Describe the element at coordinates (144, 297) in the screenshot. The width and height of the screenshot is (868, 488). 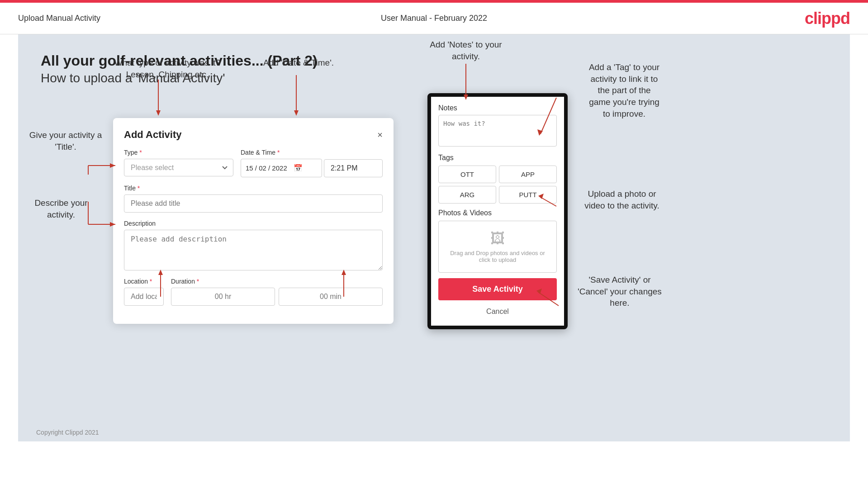
I see `location-input` at that location.